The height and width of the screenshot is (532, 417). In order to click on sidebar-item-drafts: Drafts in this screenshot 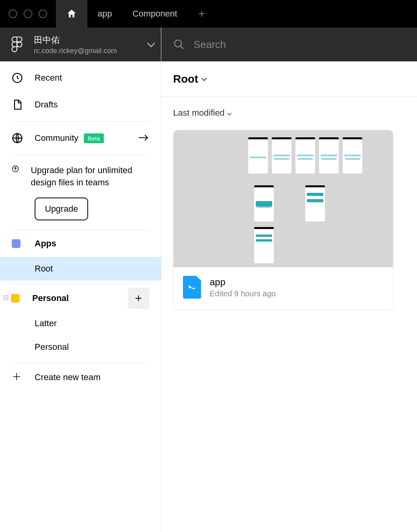, I will do `click(80, 105)`.